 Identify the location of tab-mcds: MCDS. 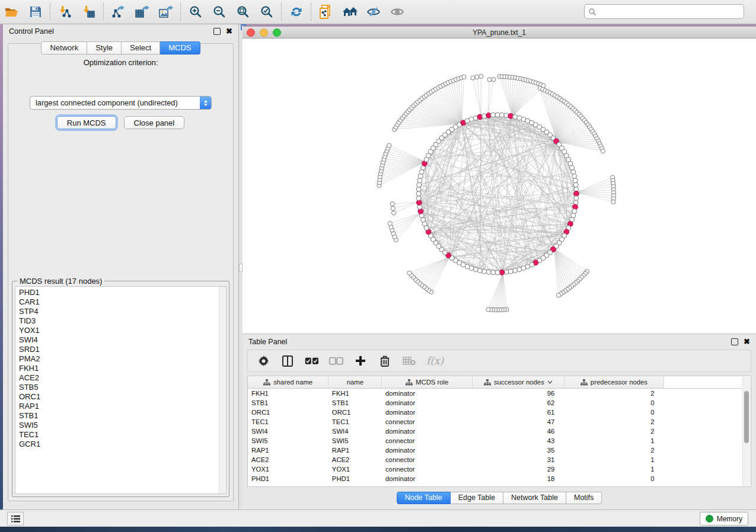
(180, 48).